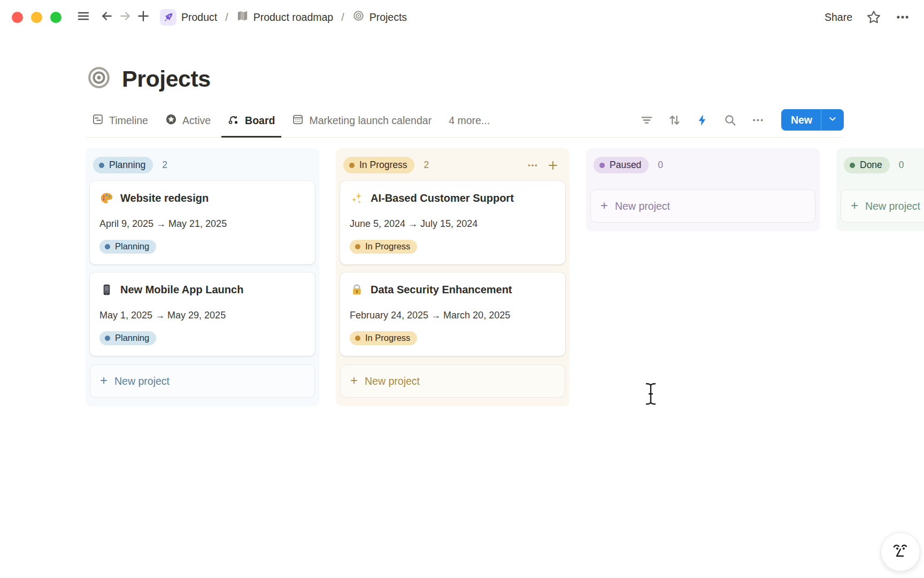 This screenshot has height=578, width=924. Describe the element at coordinates (234, 121) in the screenshot. I see `flow-arrow-icon` at that location.